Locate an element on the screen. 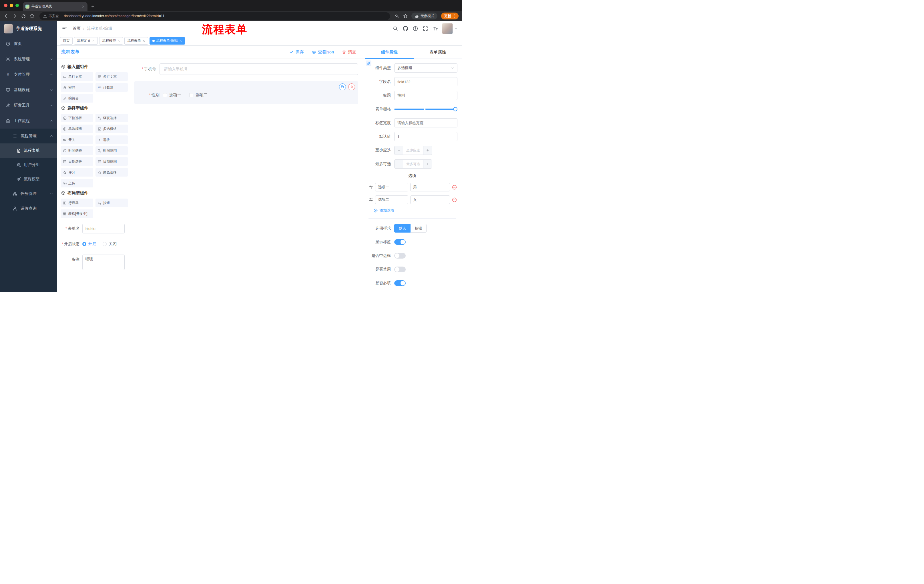 The width and height of the screenshot is (924, 584). bookmark-star-icon is located at coordinates (405, 16).